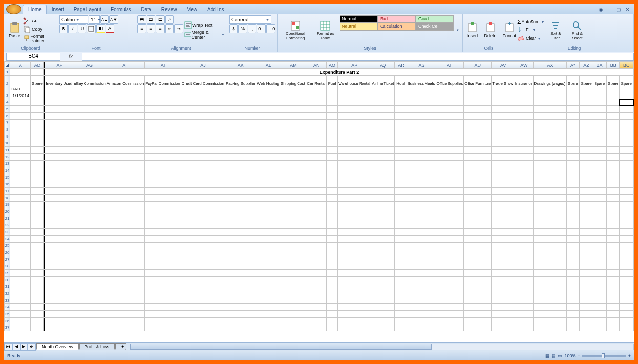 Image resolution: width=638 pixels, height=364 pixels. Describe the element at coordinates (8, 191) in the screenshot. I see `row-header-17: 17` at that location.